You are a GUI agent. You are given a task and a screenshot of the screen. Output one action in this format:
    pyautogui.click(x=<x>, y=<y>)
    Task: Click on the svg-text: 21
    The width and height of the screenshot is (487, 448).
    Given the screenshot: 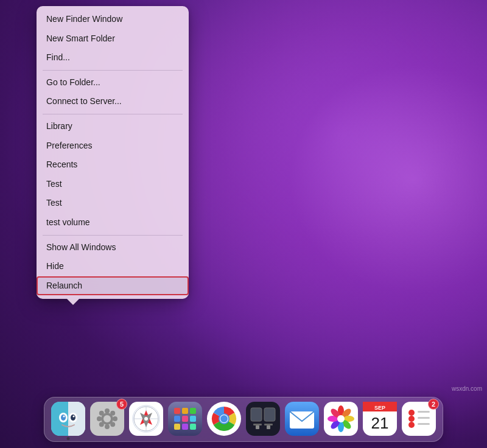 What is the action you would take?
    pyautogui.click(x=380, y=423)
    